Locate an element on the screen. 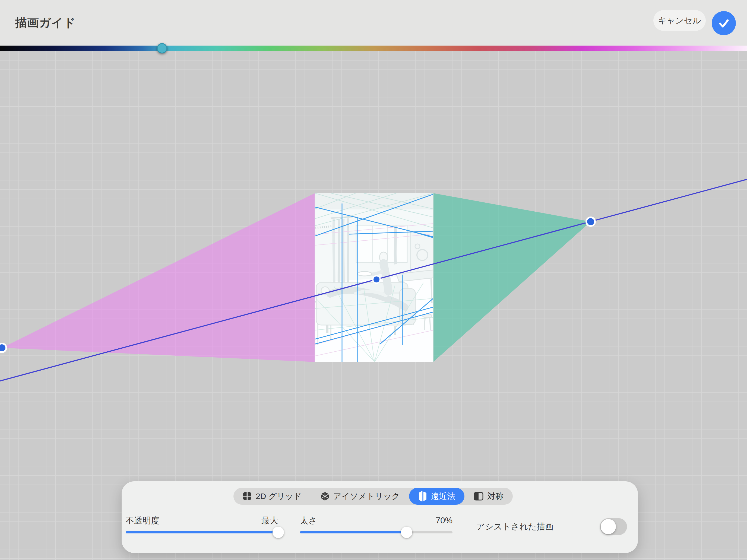 The image size is (747, 560). tab-label: 対称 is located at coordinates (495, 496).